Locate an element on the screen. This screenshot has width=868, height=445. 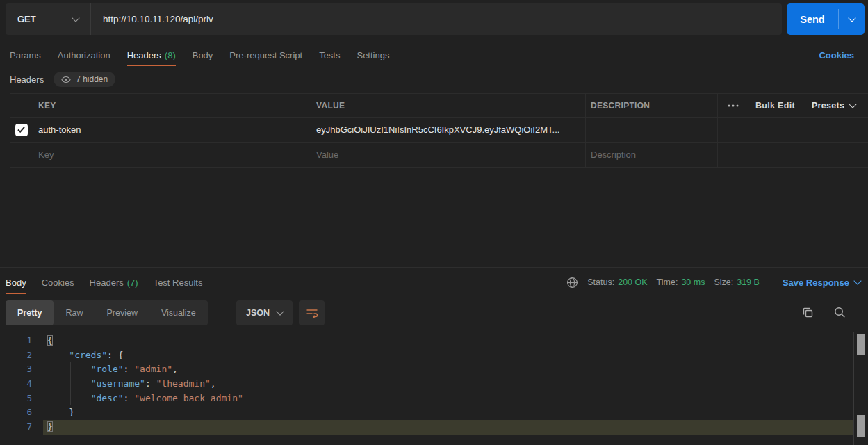
column-header-value: VALUE is located at coordinates (449, 106).